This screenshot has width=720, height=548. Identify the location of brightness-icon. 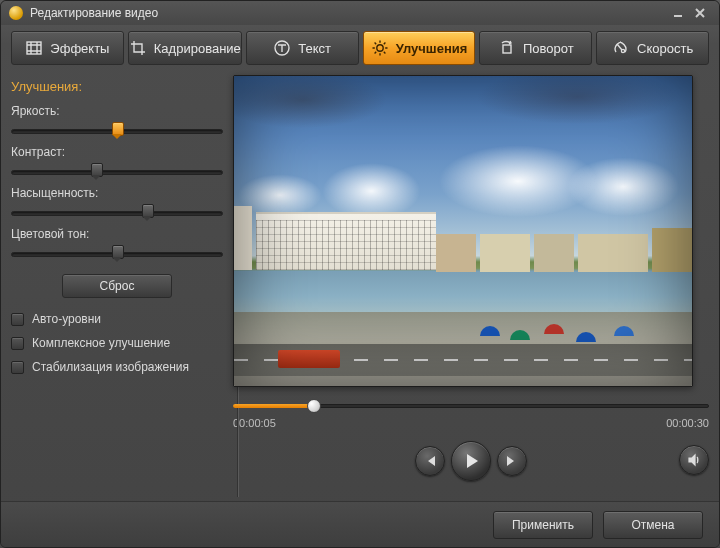
(380, 48).